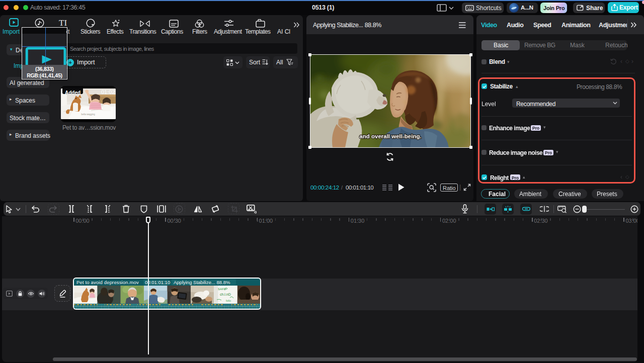 The width and height of the screenshot is (644, 363). What do you see at coordinates (228, 301) in the screenshot?
I see `svg-text: follo` at bounding box center [228, 301].